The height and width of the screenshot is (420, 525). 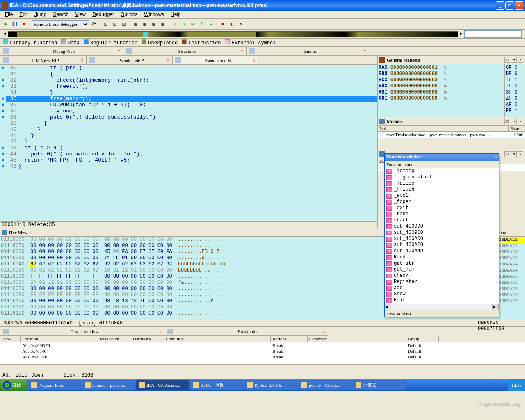 I want to click on code-line: ●37 --v_num;, so click(x=189, y=111).